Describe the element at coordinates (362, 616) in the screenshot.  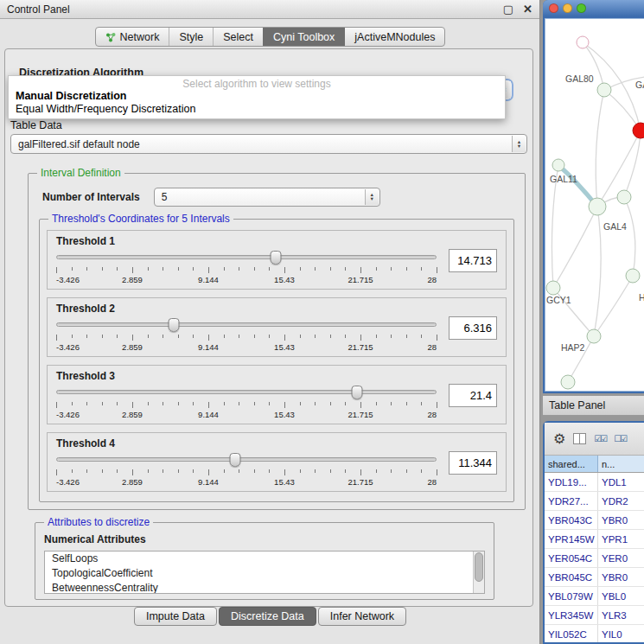
I see `bottom-tab-infer-network: Infer Network` at that location.